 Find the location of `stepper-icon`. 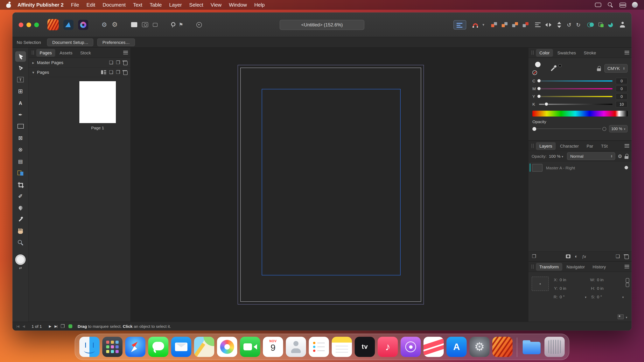

stepper-icon is located at coordinates (624, 68).